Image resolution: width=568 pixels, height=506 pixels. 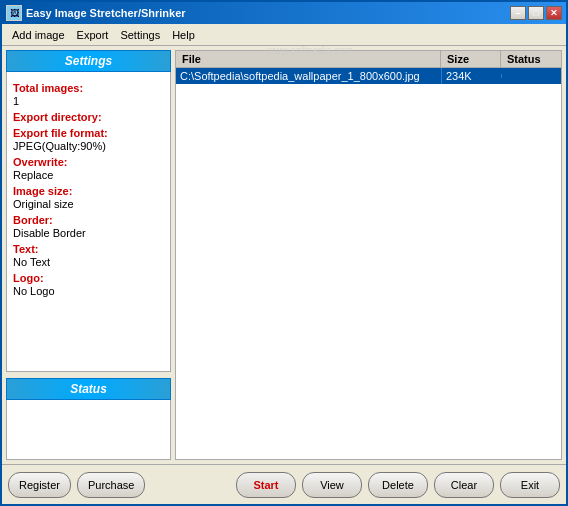 What do you see at coordinates (368, 60) in the screenshot?
I see `file-list-header: File Size Status` at bounding box center [368, 60].